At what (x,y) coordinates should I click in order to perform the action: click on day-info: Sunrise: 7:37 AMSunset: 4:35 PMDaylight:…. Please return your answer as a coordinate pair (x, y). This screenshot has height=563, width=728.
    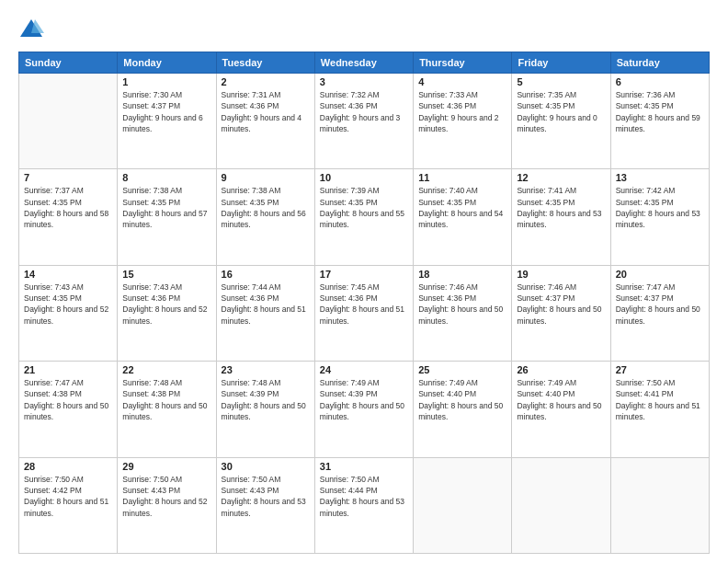
    Looking at the image, I should click on (68, 208).